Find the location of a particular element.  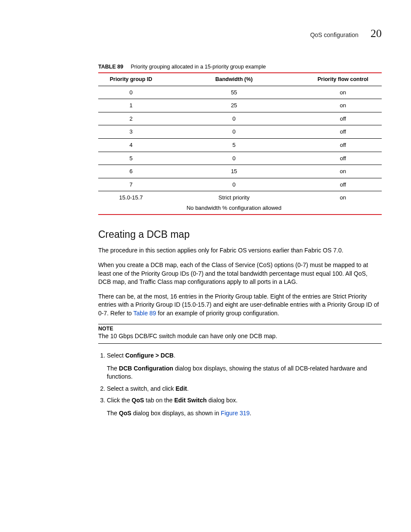

text: tab on the is located at coordinates (159, 400).